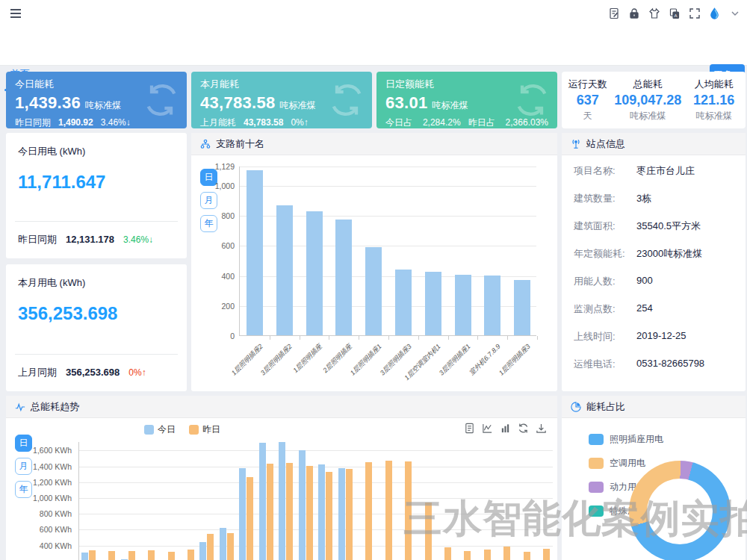 The height and width of the screenshot is (560, 747). What do you see at coordinates (587, 116) in the screenshot?
I see `stat-unit: 天` at bounding box center [587, 116].